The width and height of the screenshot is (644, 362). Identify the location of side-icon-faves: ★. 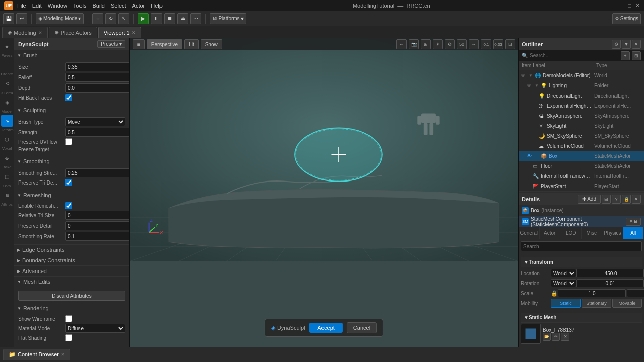
(7, 46).